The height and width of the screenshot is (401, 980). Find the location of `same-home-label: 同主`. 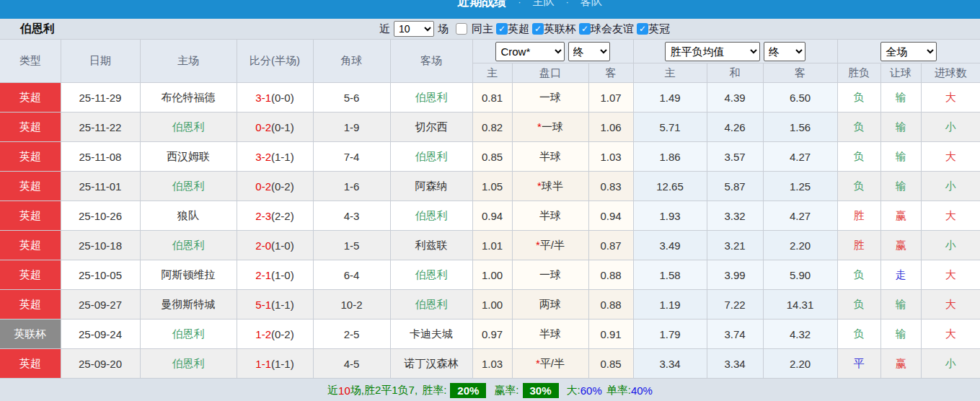

same-home-label: 同主 is located at coordinates (482, 29).